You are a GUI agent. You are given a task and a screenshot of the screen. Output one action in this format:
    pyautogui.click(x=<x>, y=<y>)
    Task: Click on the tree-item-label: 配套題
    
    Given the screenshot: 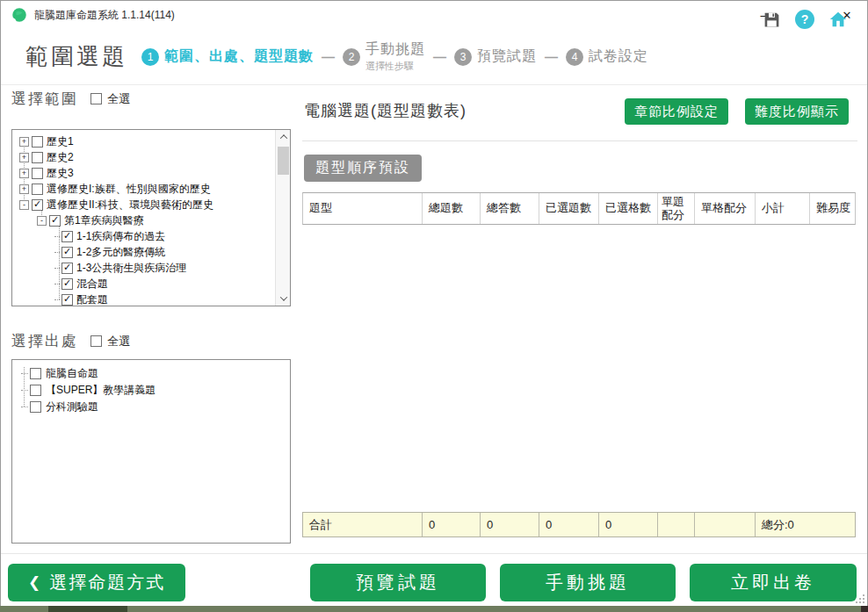 What is the action you would take?
    pyautogui.click(x=92, y=300)
    